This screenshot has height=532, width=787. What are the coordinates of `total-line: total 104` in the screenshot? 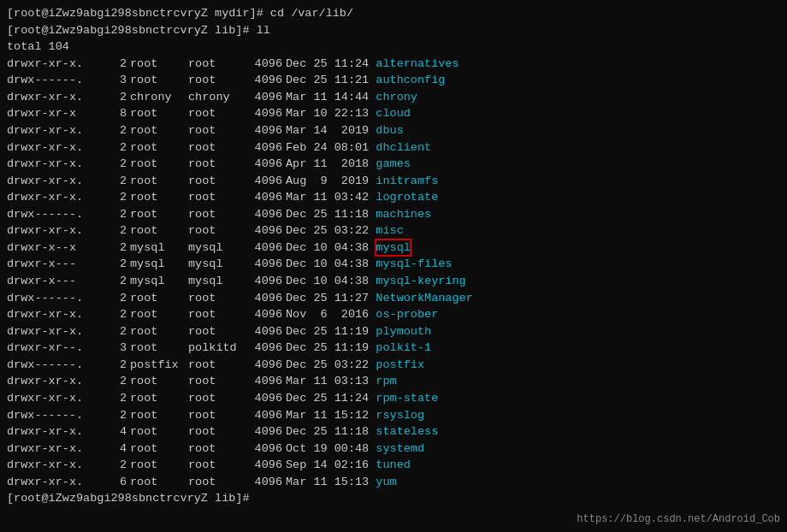 It's located at (394, 47).